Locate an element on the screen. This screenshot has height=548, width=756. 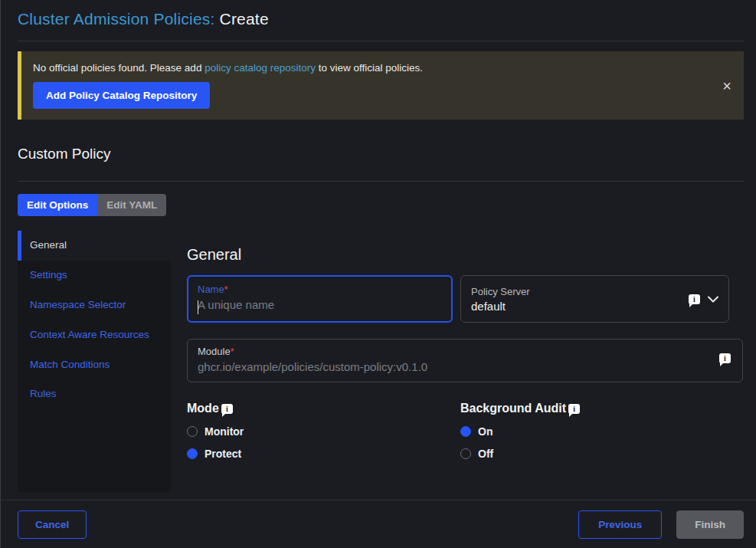
mode-heading: Modei is located at coordinates (320, 409).